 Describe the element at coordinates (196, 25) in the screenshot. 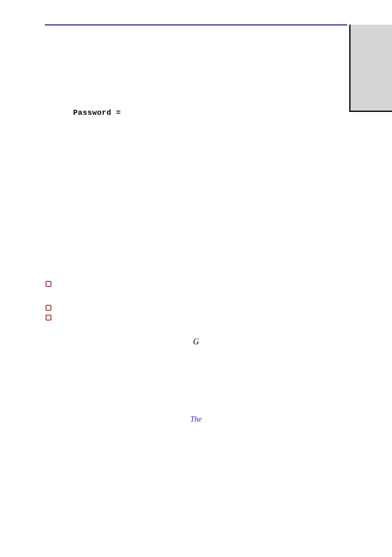

I see `header-rule` at that location.